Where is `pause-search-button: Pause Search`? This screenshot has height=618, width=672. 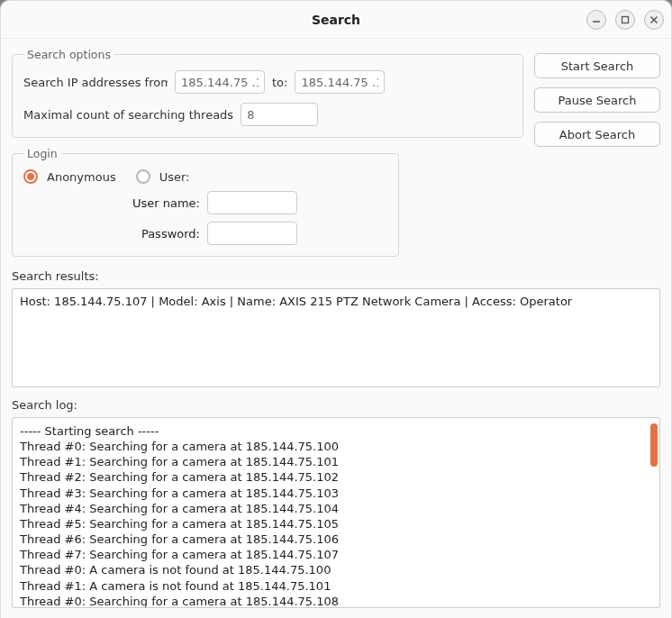
pause-search-button: Pause Search is located at coordinates (597, 100).